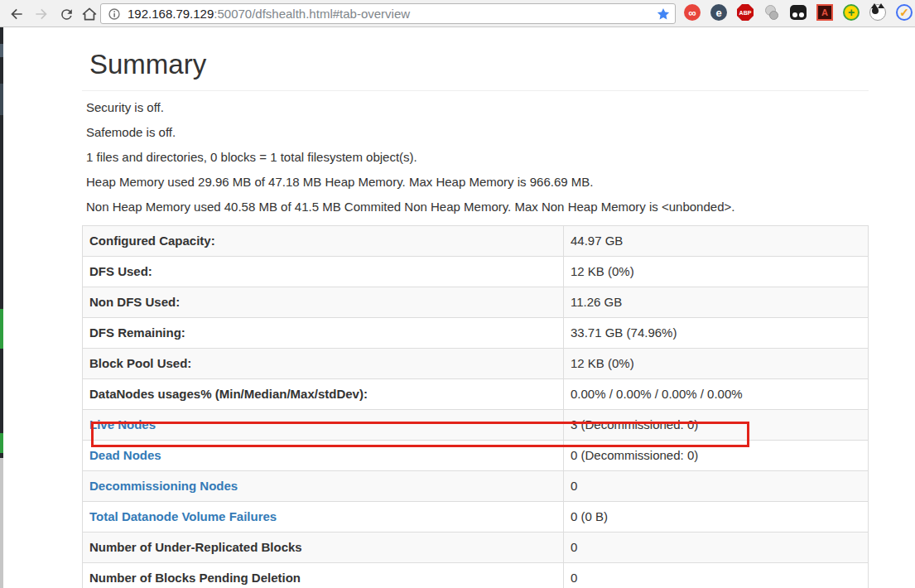  I want to click on table-row-block-pool-used: Block Pool Used: 12 KB (0%), so click(475, 364).